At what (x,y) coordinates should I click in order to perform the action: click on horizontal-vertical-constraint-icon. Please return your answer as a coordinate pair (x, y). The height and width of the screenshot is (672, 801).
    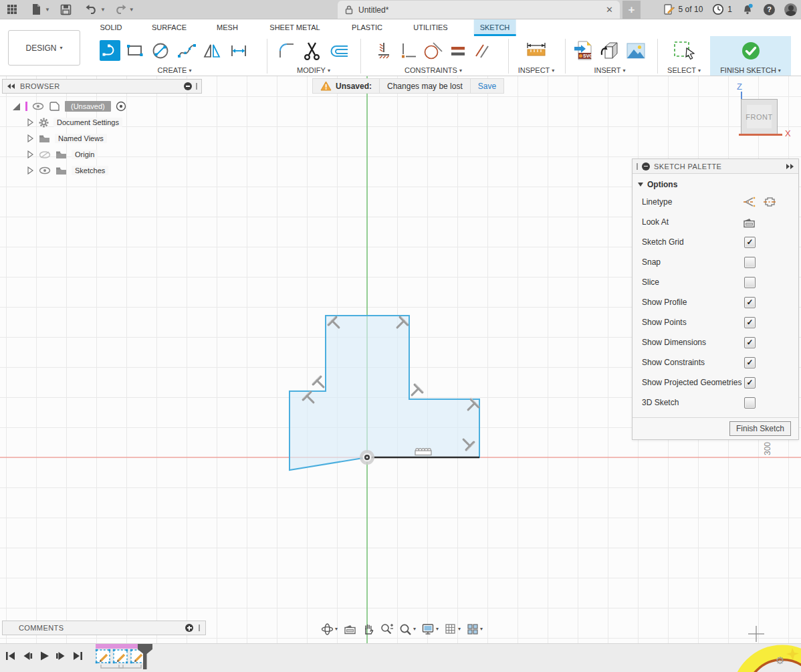
    Looking at the image, I should click on (408, 51).